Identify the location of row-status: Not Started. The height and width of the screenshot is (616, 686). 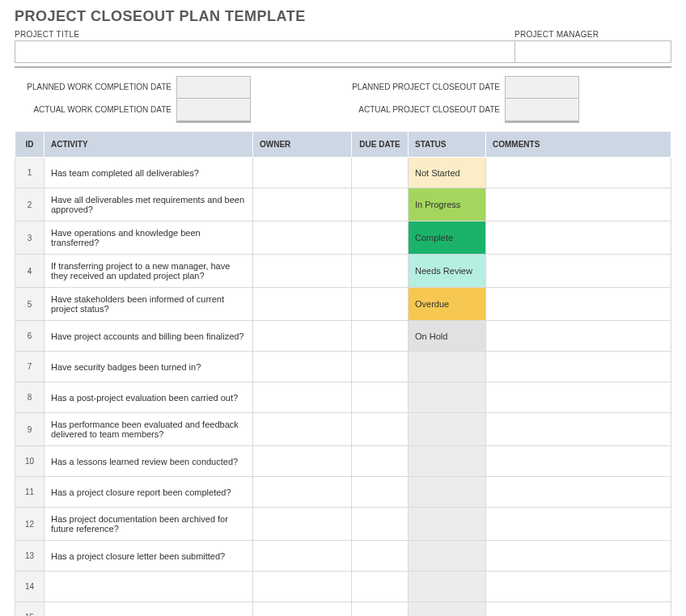
(447, 173).